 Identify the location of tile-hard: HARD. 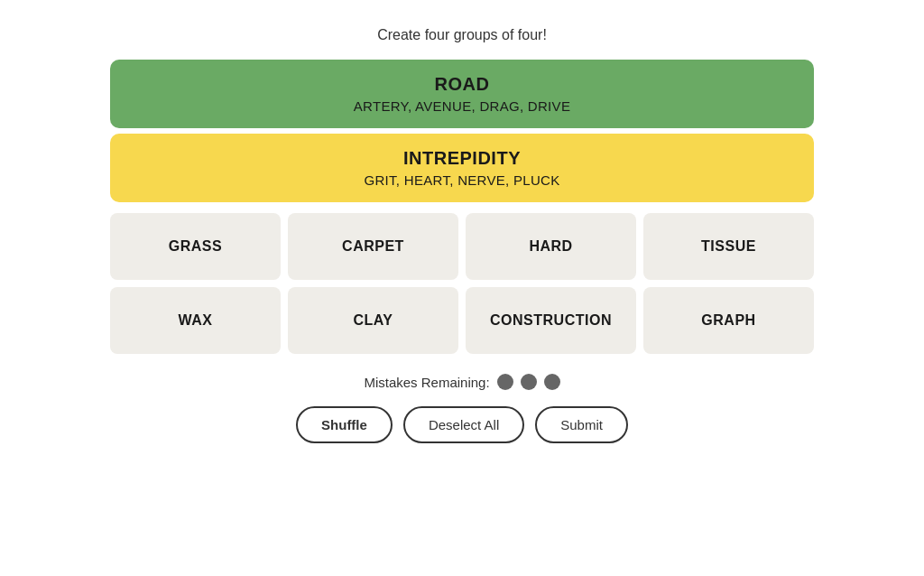
(550, 246).